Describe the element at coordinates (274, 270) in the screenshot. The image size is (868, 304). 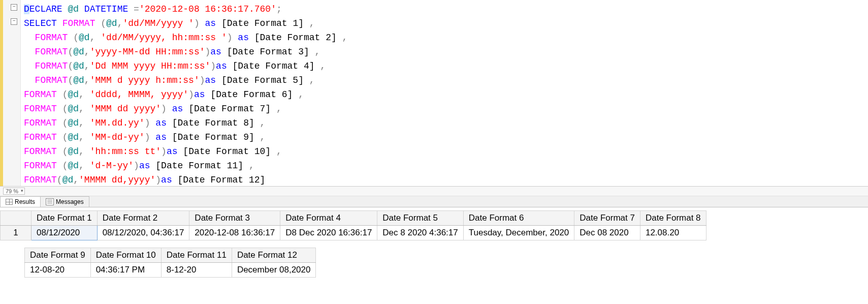
I see `cell: December 08,2020` at that location.